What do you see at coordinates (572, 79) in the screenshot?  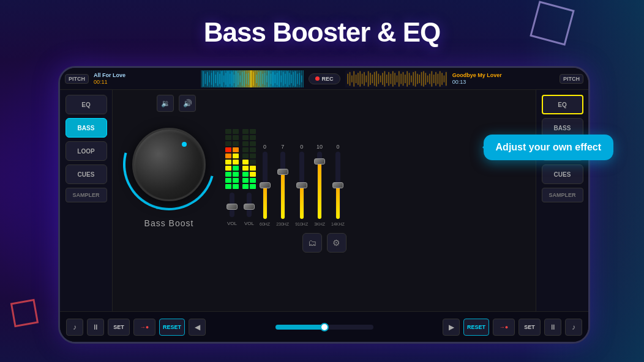 I see `pitch-right-button: PITCH` at bounding box center [572, 79].